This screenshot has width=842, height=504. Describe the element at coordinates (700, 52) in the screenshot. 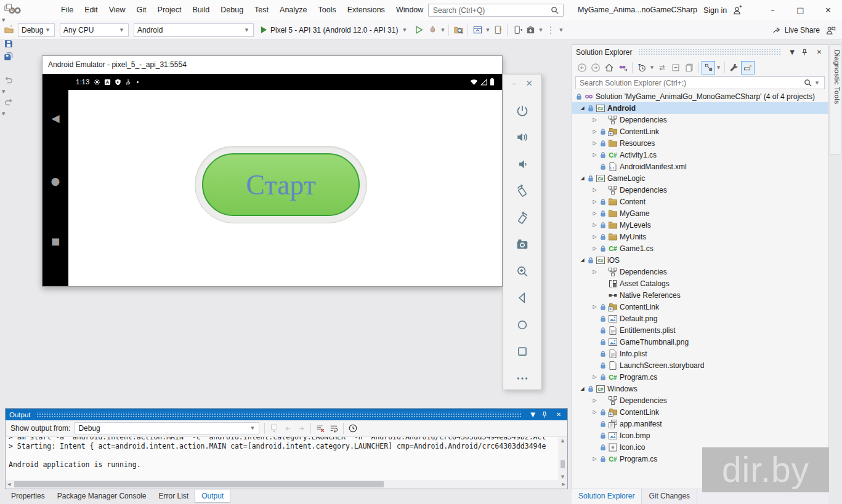

I see `solution-explorer-header: Solution Explorer ▼ ✕` at that location.